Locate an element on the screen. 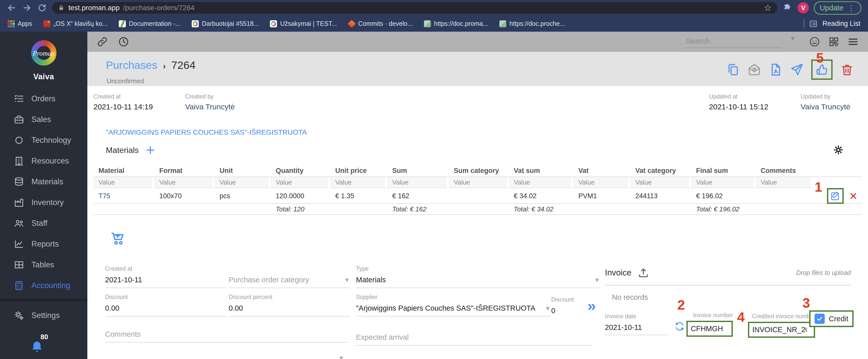 The width and height of the screenshot is (868, 359). hamburger-menu-icon is located at coordinates (853, 42).